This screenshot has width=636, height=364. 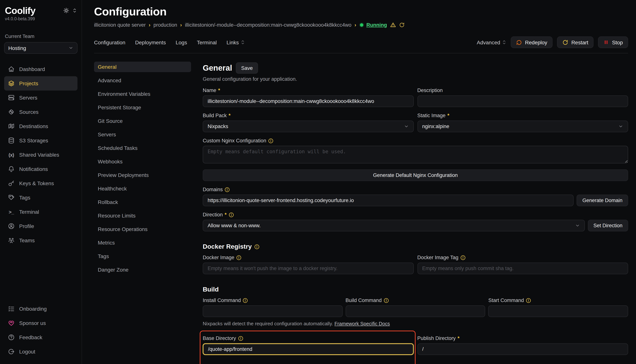 What do you see at coordinates (143, 108) in the screenshot?
I see `config-nav-persistent-storage: Persistent Storage` at bounding box center [143, 108].